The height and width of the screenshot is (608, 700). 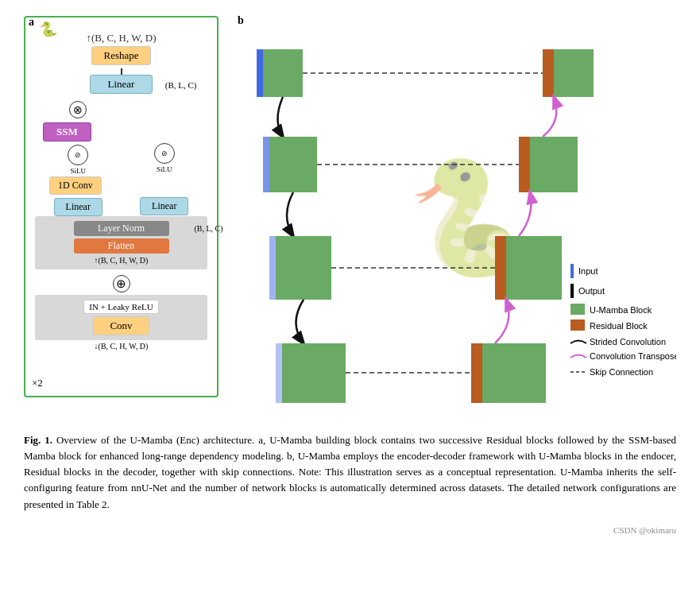 What do you see at coordinates (621, 310) in the screenshot?
I see `svg-text: U-Mamba Block` at bounding box center [621, 310].